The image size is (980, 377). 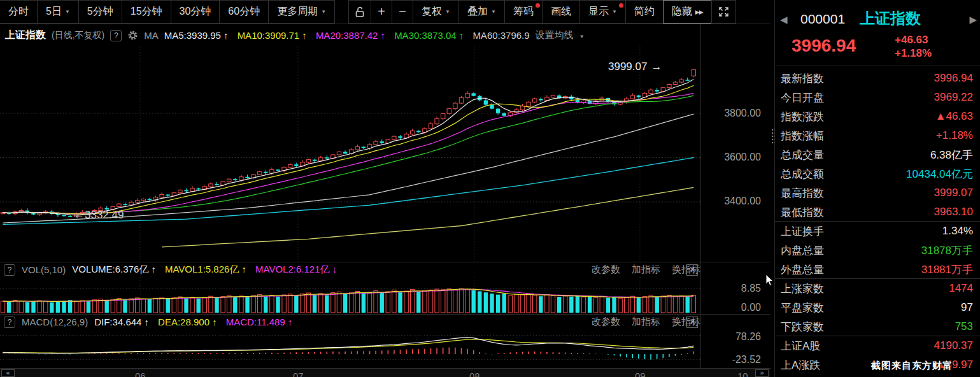 What do you see at coordinates (733, 157) in the screenshot?
I see `price-axis-tick: 3600.00` at bounding box center [733, 157].